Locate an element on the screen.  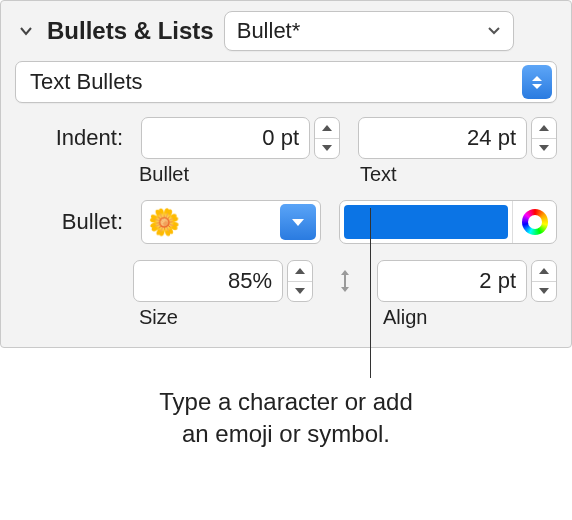
bullet-label: Bullet: is located at coordinates (69, 222).